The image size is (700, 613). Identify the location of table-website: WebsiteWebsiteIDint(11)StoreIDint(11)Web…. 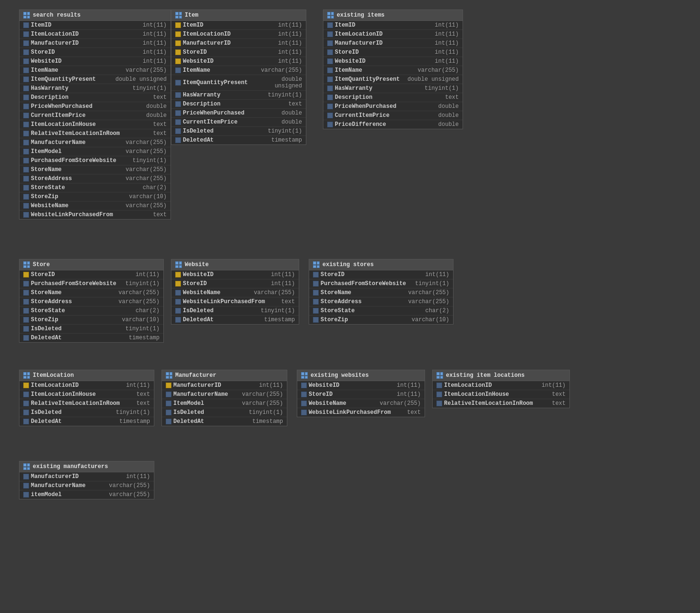
(235, 292).